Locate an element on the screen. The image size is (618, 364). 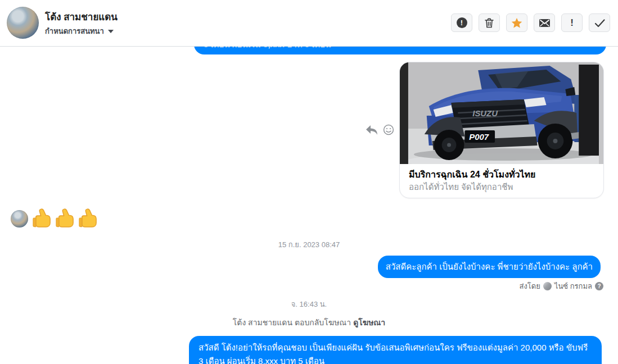
license-plate-text: P007 is located at coordinates (479, 137).